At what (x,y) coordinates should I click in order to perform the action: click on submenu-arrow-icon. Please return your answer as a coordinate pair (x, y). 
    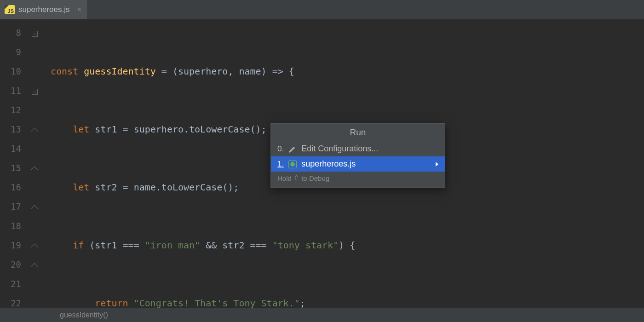
    Looking at the image, I should click on (437, 164).